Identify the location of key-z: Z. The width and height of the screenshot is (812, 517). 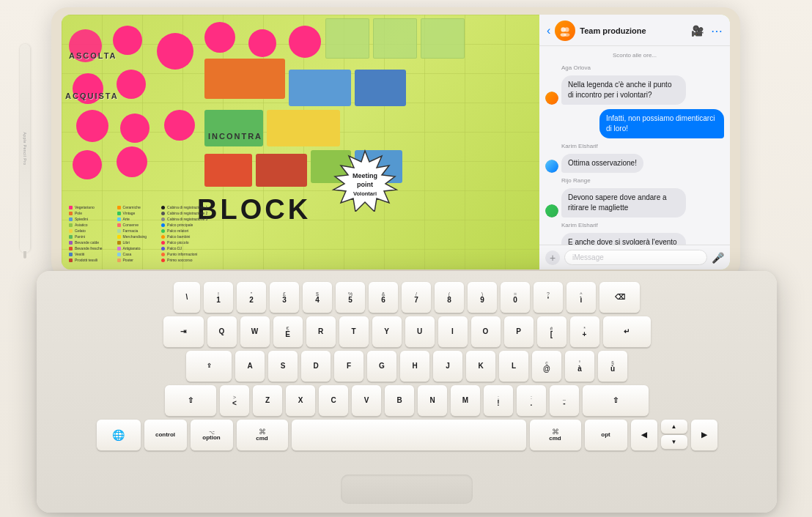
(267, 401).